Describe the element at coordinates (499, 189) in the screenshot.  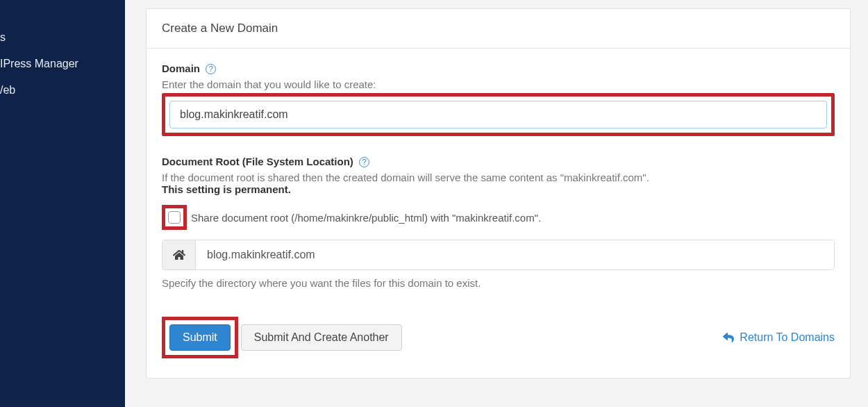
I see `docroot-permanent-note: This setting is permanent.` at that location.